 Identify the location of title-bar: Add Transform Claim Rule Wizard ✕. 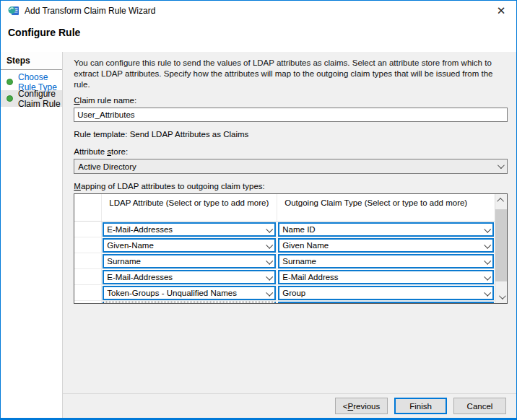
(258, 11).